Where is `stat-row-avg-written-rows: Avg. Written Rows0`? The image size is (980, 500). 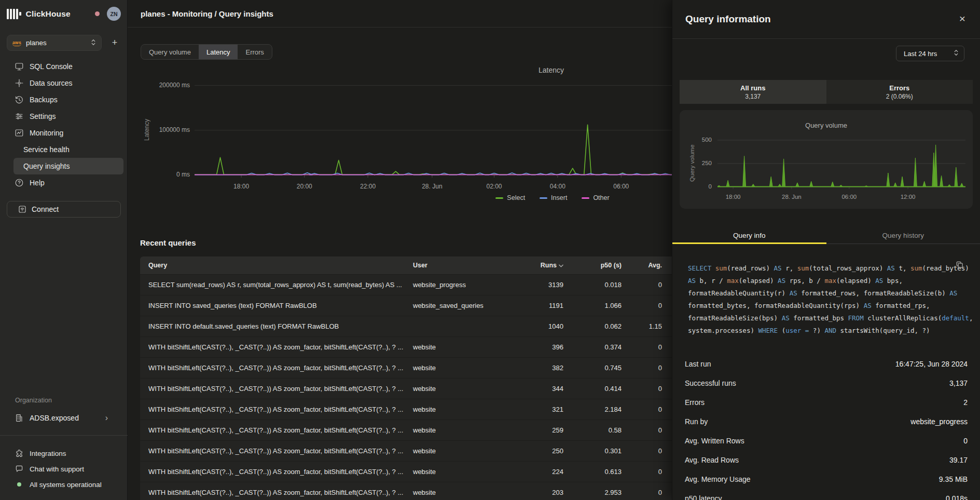
stat-row-avg-written-rows: Avg. Written Rows0 is located at coordinates (826, 440).